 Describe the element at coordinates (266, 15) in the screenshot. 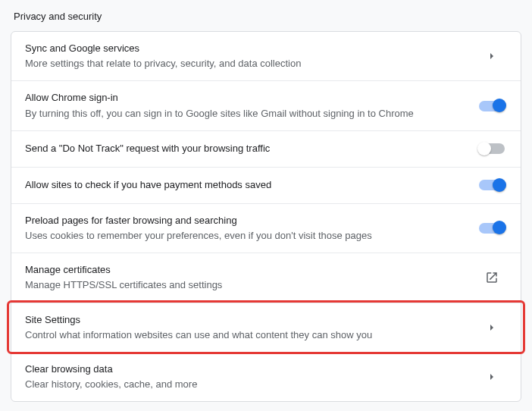

I see `page-title: Privacy and security` at that location.